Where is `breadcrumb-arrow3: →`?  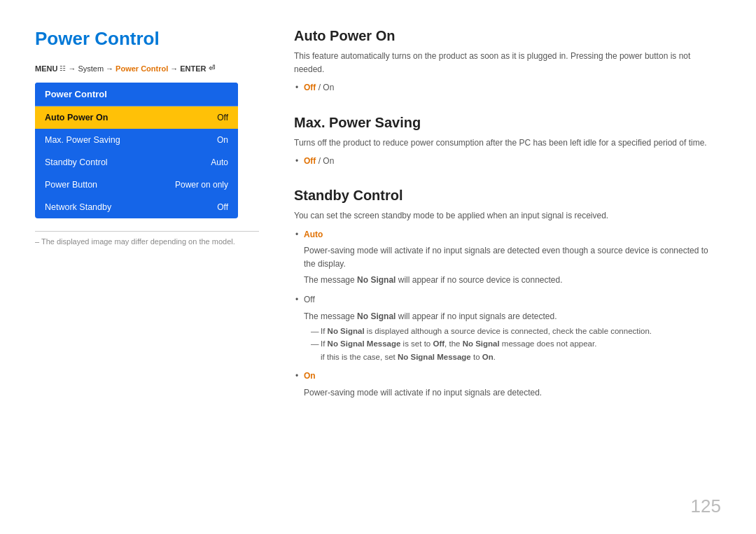 breadcrumb-arrow3: → is located at coordinates (174, 69).